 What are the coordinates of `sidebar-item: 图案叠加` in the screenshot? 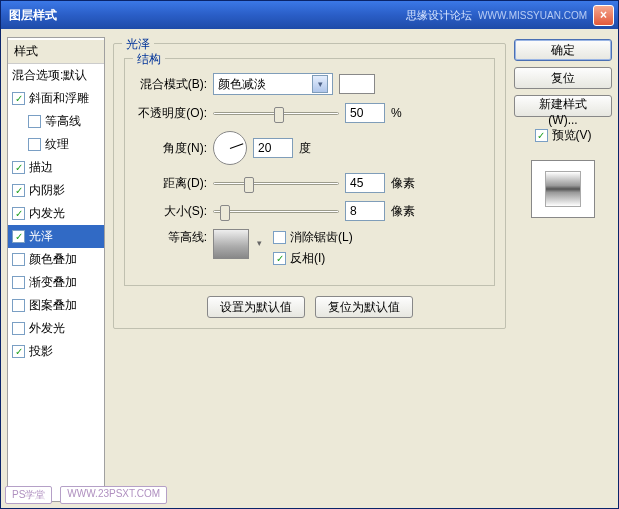 It's located at (56, 306).